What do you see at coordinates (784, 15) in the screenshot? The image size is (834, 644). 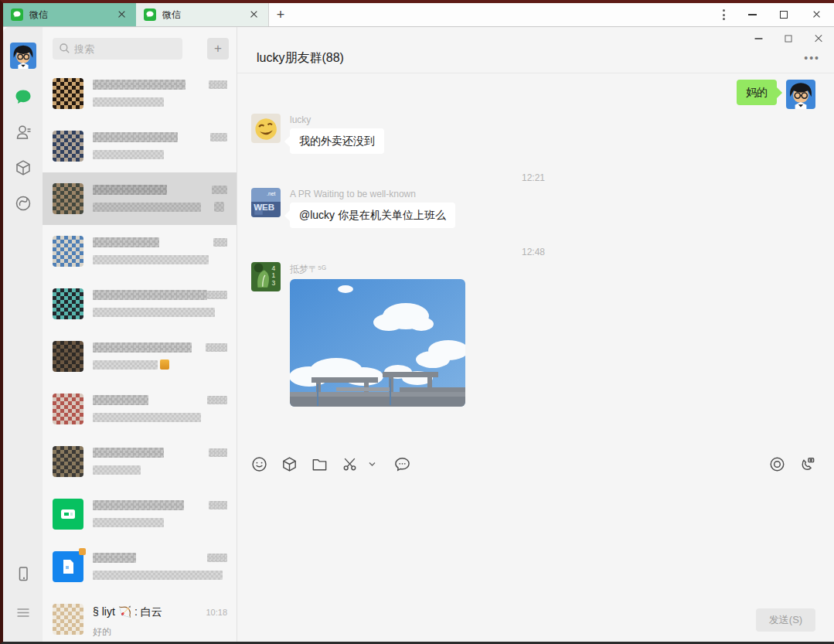 I see `browser-maximize-button` at bounding box center [784, 15].